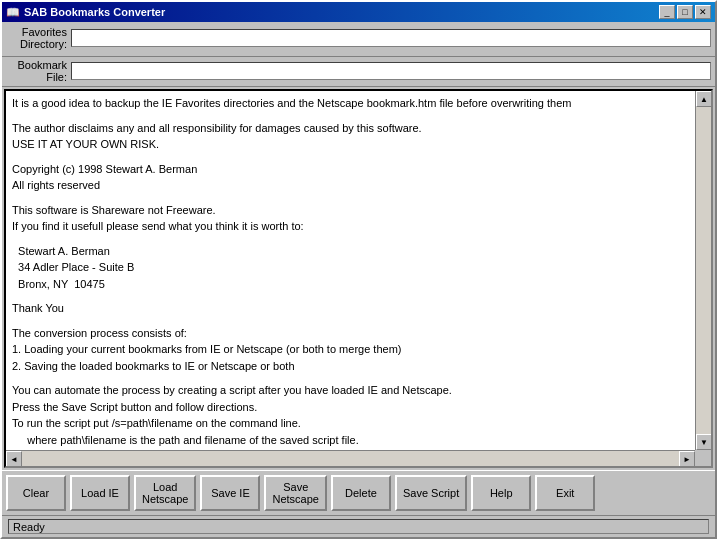 The height and width of the screenshot is (539, 717). Describe the element at coordinates (100, 493) in the screenshot. I see `load-ie-button: Load IE` at that location.